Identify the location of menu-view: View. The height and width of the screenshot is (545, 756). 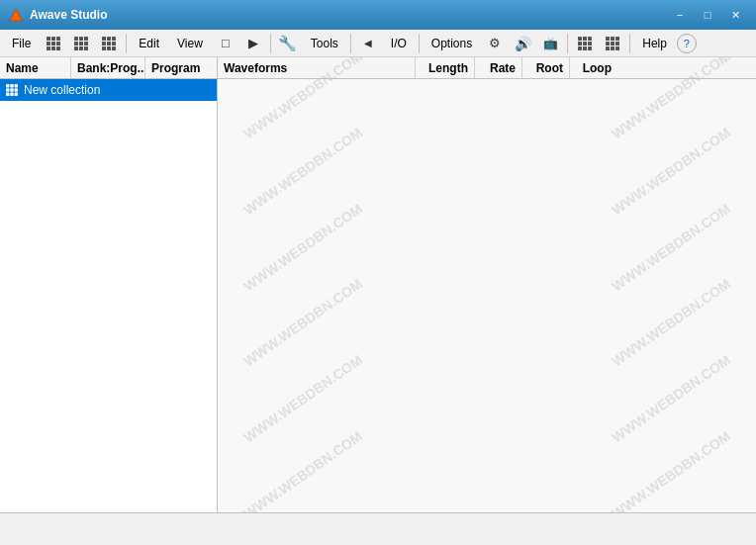
(190, 44).